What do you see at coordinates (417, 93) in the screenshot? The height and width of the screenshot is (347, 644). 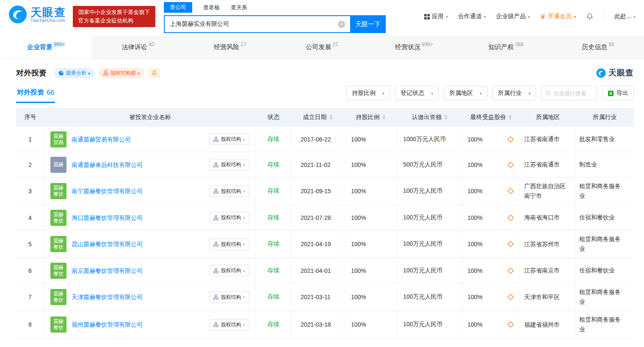 I see `filter-registration-status: 登记状态 ▾` at bounding box center [417, 93].